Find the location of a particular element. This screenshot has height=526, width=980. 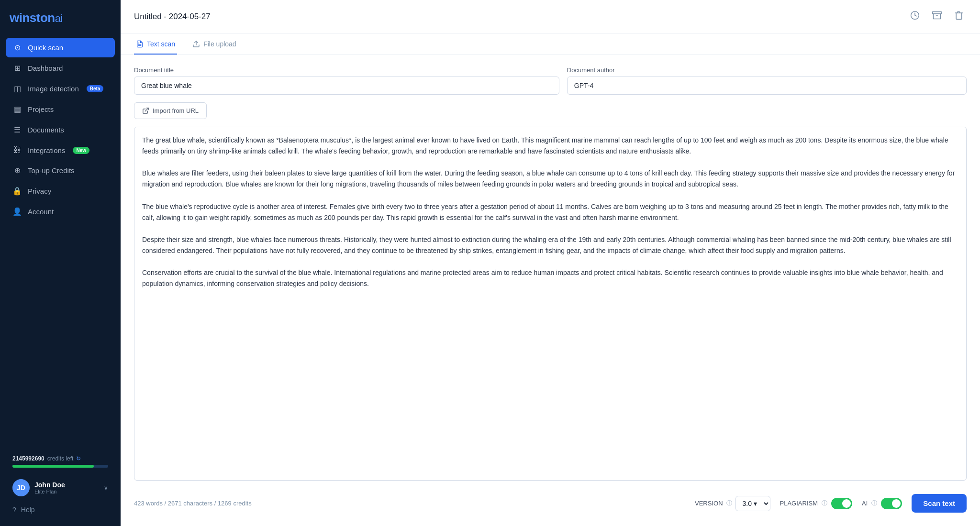

sidebar-item-privacy: 🔒 Privacy is located at coordinates (60, 191).